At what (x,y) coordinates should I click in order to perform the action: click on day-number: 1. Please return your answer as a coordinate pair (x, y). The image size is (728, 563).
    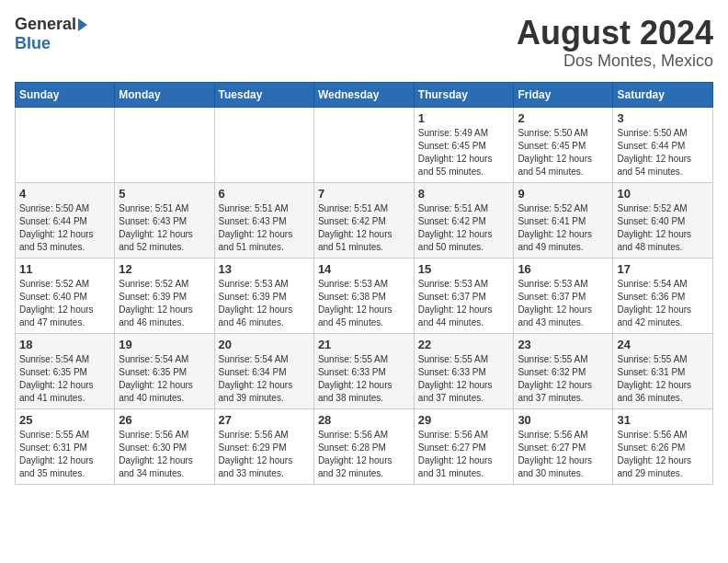
    Looking at the image, I should click on (464, 118).